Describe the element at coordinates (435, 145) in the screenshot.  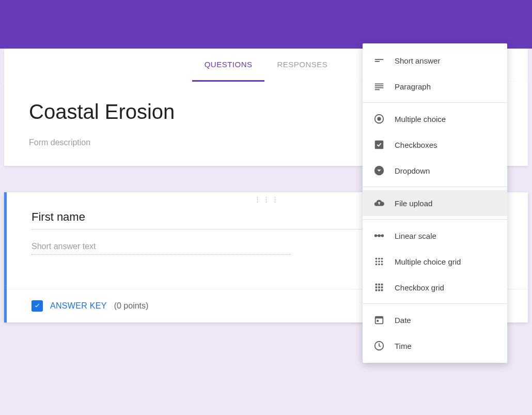
I see `option-checkboxes: Checkboxes` at that location.